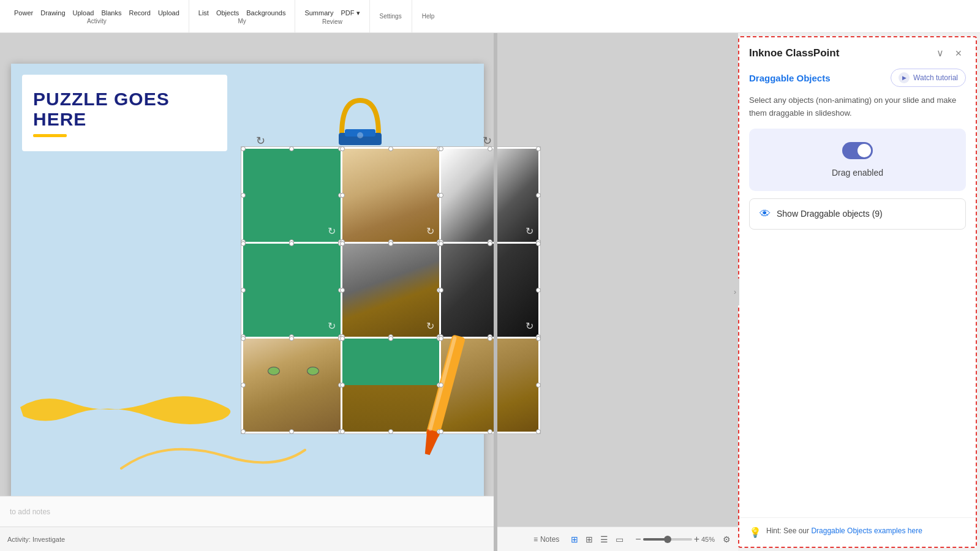 The image size is (980, 551). What do you see at coordinates (350, 13) in the screenshot?
I see `ribbon-pdf-btn: PDF ▾` at bounding box center [350, 13].